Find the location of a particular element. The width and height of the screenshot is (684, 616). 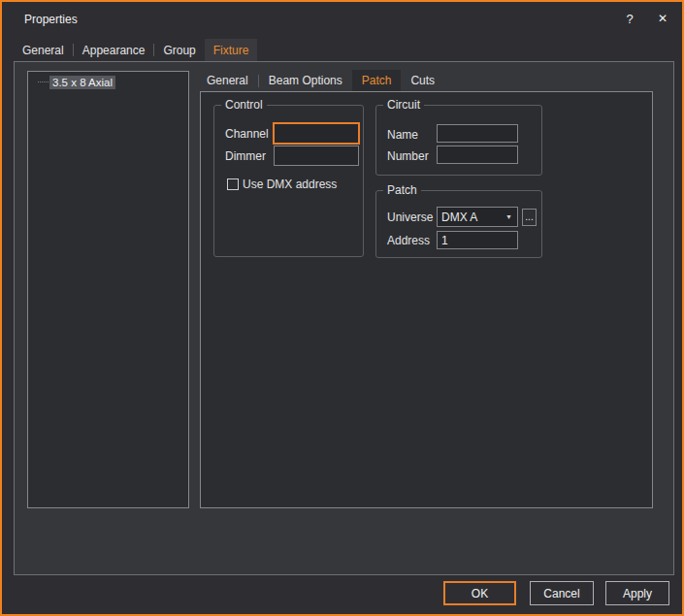

close-icon: ✕ is located at coordinates (663, 18).